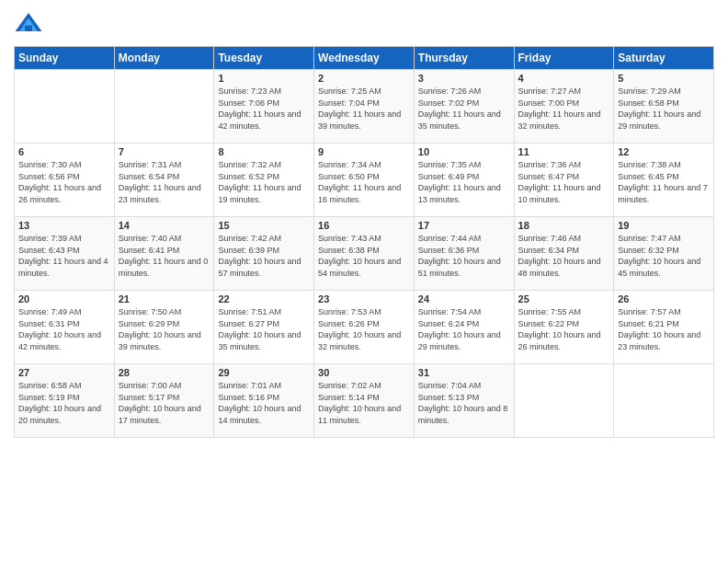  What do you see at coordinates (64, 329) in the screenshot?
I see `day-info: Sunrise: 7:49 AM Sunset: 6:31 PM Dayligh…` at bounding box center [64, 329].